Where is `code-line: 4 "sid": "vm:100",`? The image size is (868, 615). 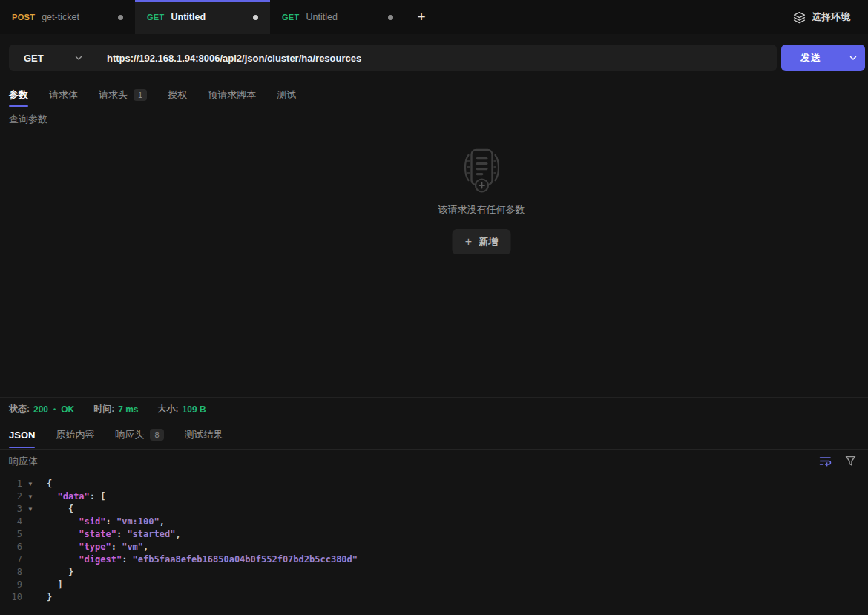
code-line: 4 "sid": "vm:100", is located at coordinates (434, 522).